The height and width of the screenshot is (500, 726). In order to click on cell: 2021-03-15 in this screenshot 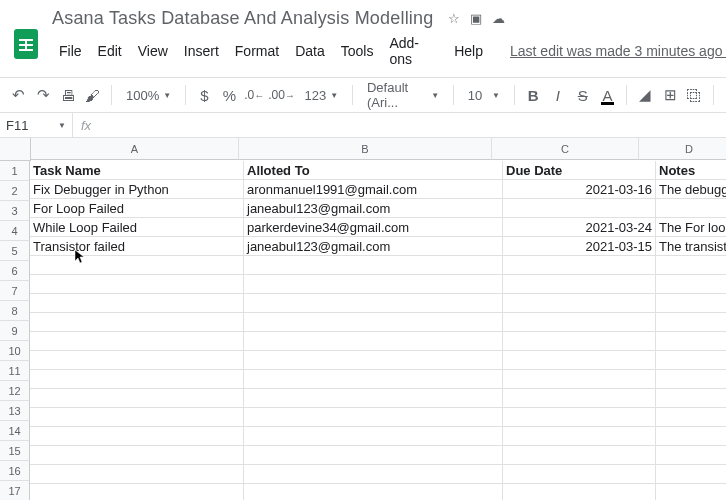, I will do `click(580, 246)`.